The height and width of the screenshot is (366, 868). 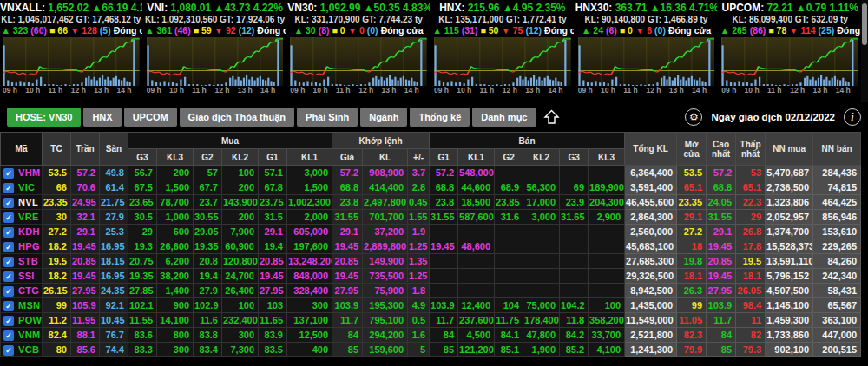 What do you see at coordinates (310, 305) in the screenshot?
I see `cell-buy-kl1: 300` at bounding box center [310, 305].